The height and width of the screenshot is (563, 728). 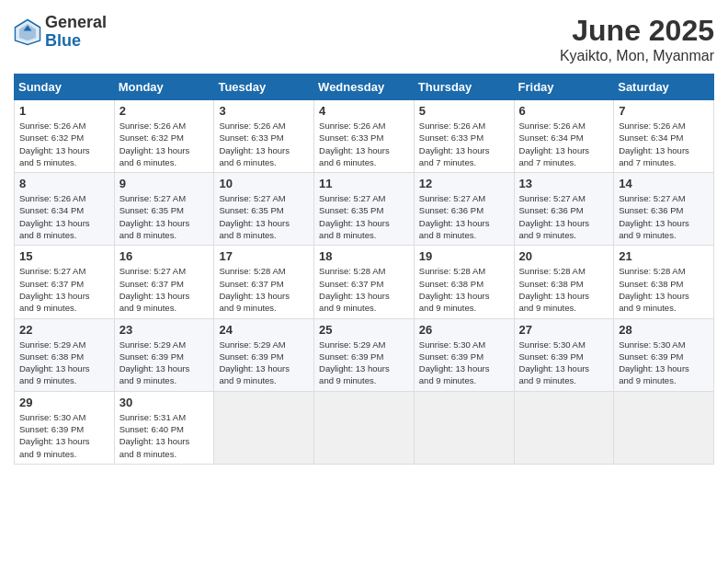 I want to click on weekday-header-thursday: Thursday, so click(x=463, y=87).